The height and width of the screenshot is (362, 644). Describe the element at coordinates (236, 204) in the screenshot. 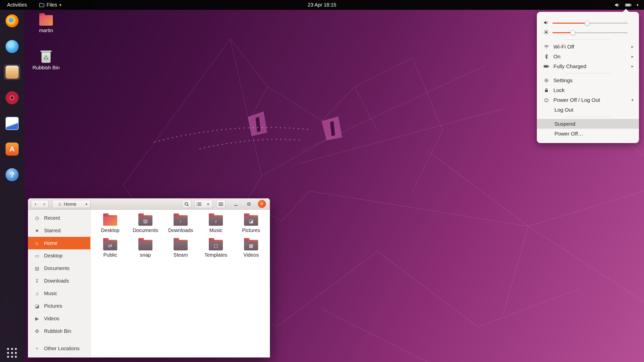

I see `minimize-button` at that location.